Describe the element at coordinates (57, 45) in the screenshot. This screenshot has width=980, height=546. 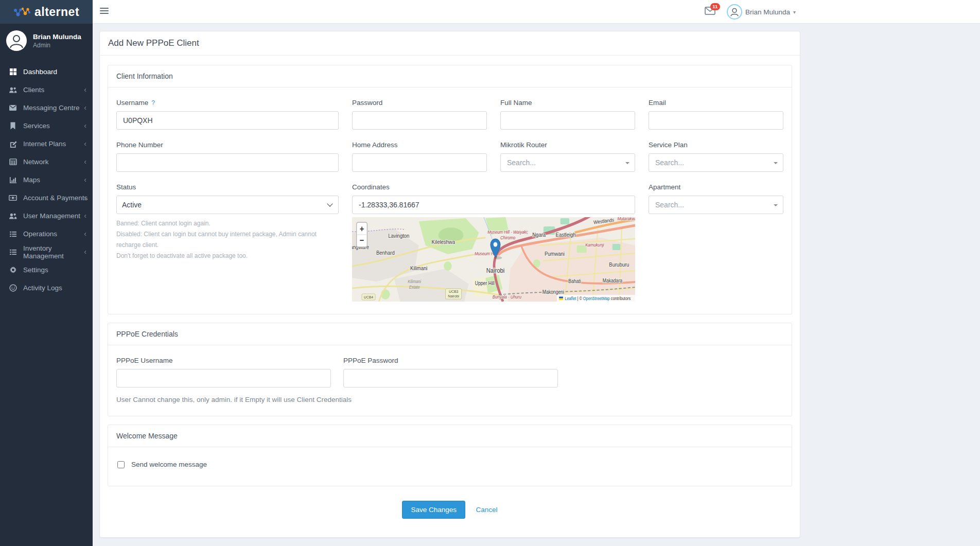
I see `sidebar-user-role: Admin` at that location.